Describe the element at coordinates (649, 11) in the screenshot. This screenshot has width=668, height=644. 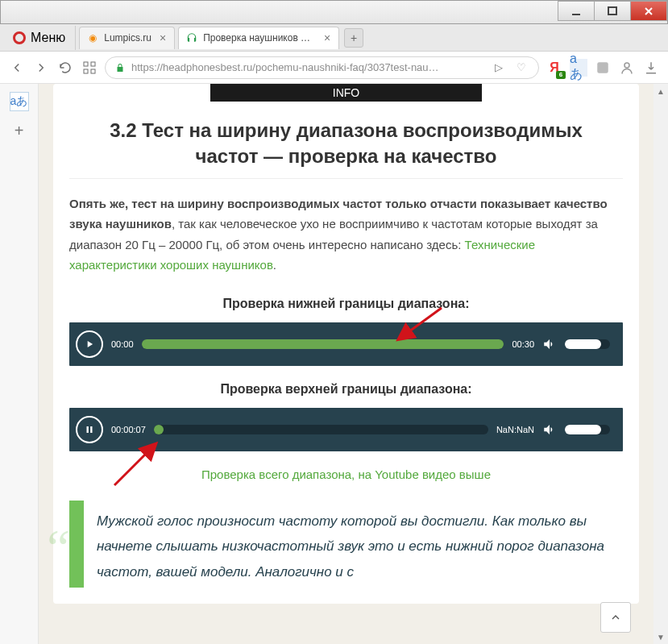
I see `close-button` at that location.